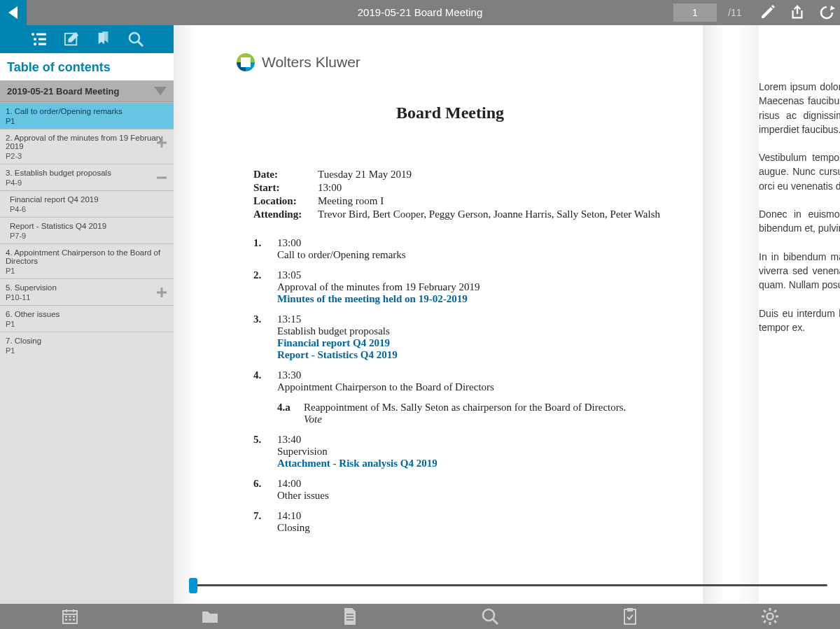  I want to click on folder-button, so click(210, 616).